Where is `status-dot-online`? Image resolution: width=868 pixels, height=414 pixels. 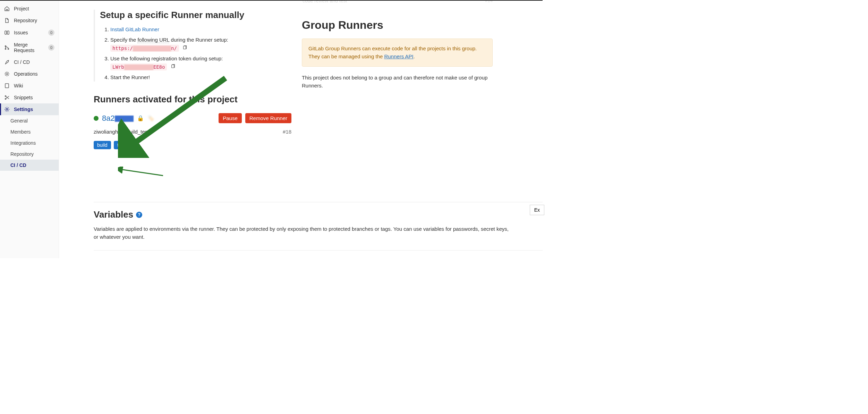
status-dot-online is located at coordinates (96, 118).